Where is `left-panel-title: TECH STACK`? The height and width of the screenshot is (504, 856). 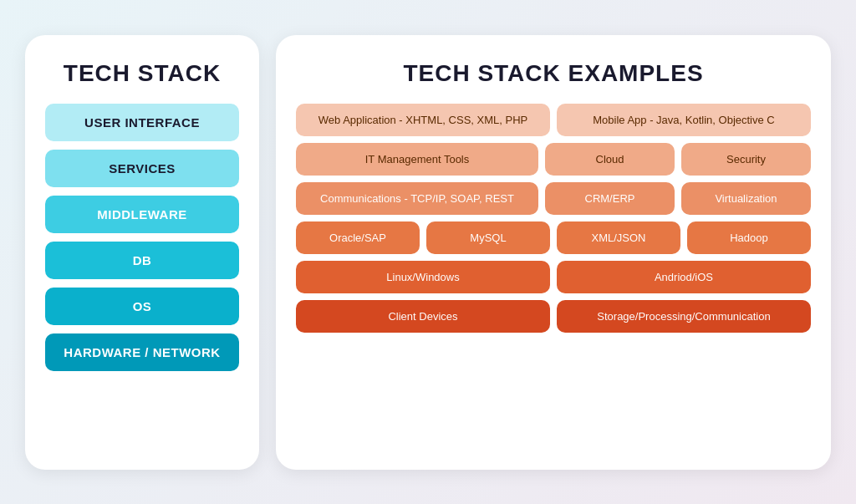
left-panel-title: TECH STACK is located at coordinates (142, 74).